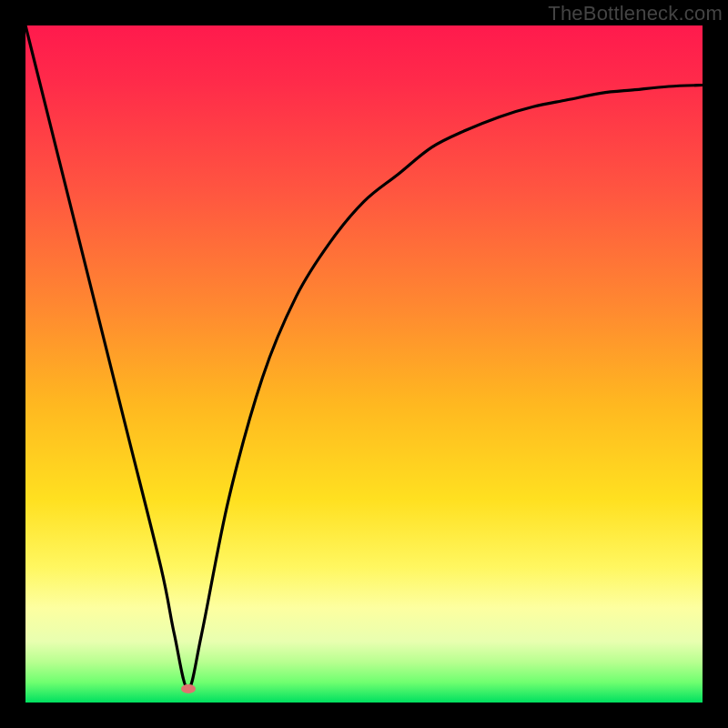  What do you see at coordinates (635, 14) in the screenshot?
I see `watermark-text: TheBottleneck.com` at bounding box center [635, 14].